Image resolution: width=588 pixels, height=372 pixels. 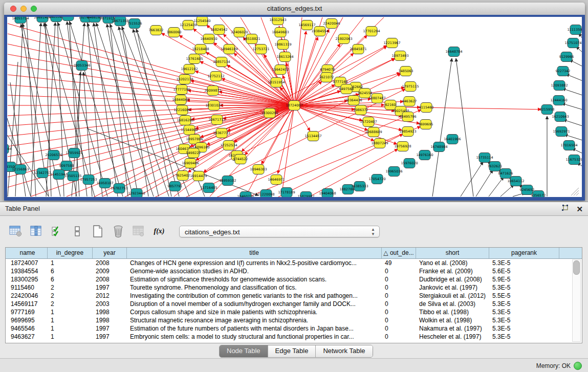 I want to click on graph-node: 9115460, so click(x=427, y=107).